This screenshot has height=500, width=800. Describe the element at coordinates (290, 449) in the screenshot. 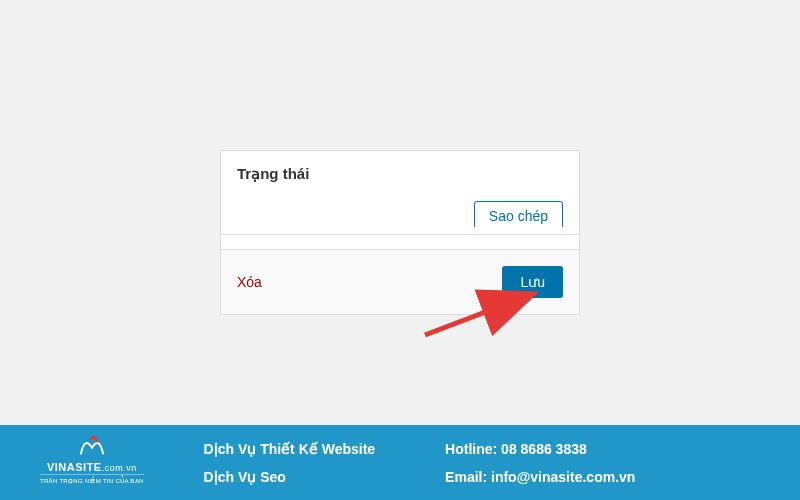

I see `service-web-design: Dịch Vụ Thiết Kế Website` at that location.